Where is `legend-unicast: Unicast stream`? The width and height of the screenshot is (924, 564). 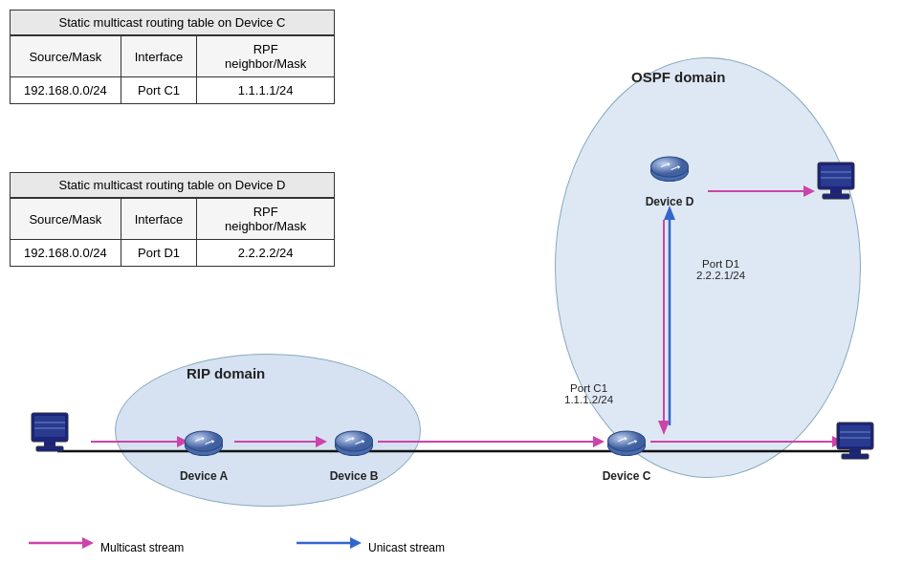 legend-unicast: Unicast stream is located at coordinates (407, 548).